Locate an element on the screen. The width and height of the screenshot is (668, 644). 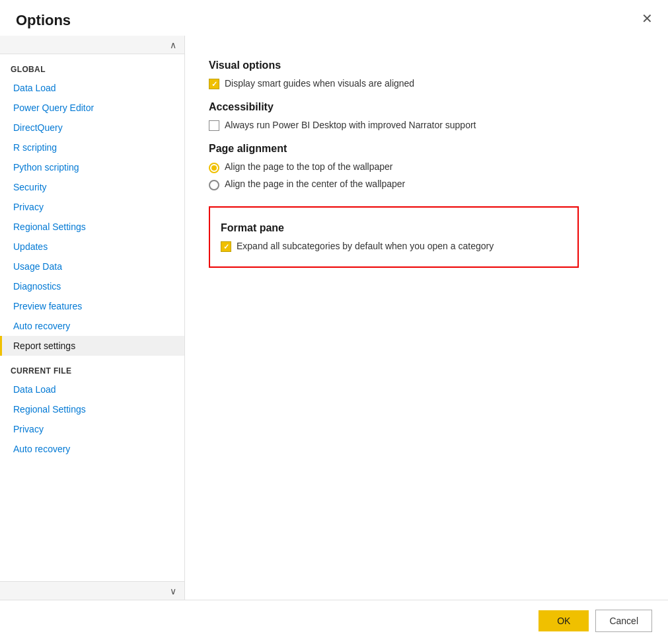
expand-subcategories-checkbox is located at coordinates (226, 247).